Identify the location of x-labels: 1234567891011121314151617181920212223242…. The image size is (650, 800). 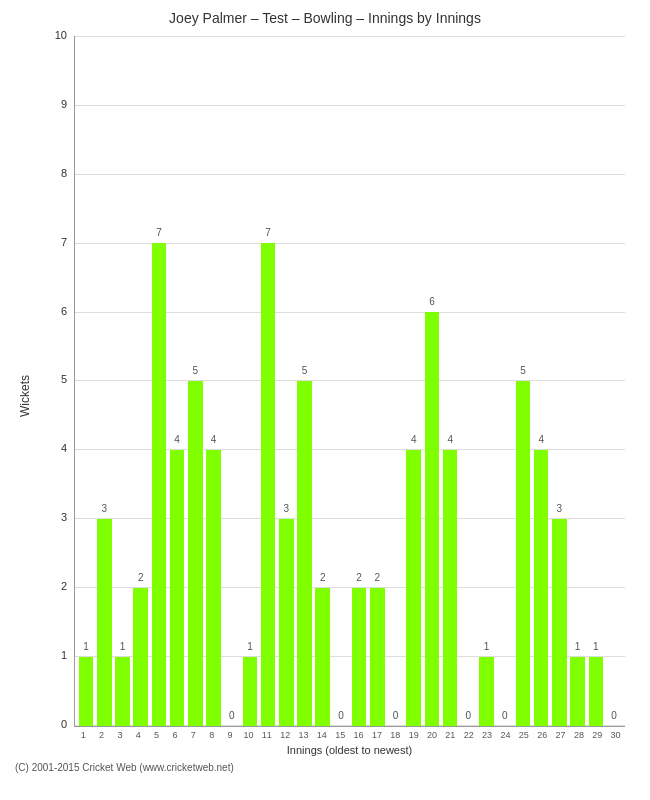
(350, 735).